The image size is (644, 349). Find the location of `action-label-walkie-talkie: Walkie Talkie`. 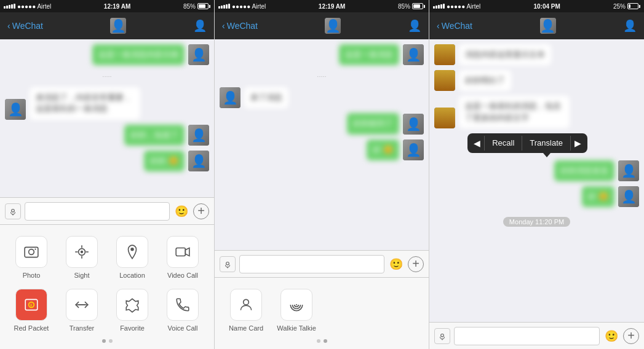

action-label-walkie-talkie: Walkie Talkie is located at coordinates (296, 328).